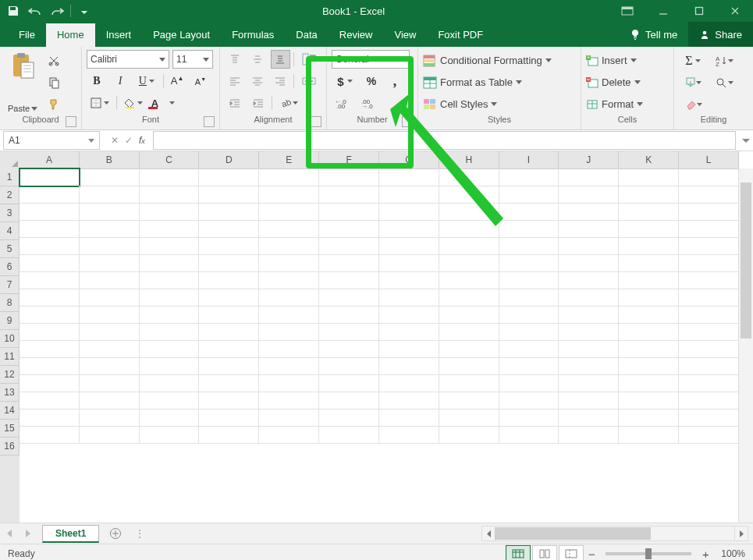 The height and width of the screenshot is (560, 753). What do you see at coordinates (9, 214) in the screenshot?
I see `row-header-3: 3` at bounding box center [9, 214].